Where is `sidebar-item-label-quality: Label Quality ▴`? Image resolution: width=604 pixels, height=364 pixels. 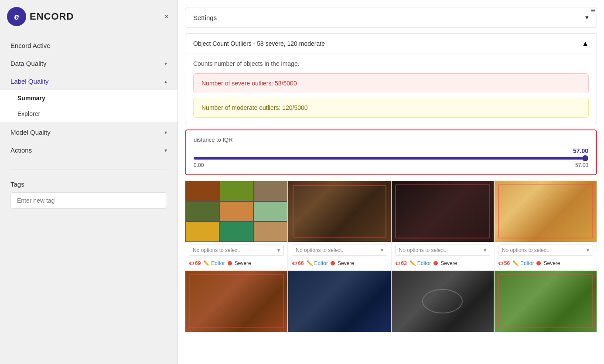
sidebar-item-label-quality: Label Quality ▴ is located at coordinates (89, 81).